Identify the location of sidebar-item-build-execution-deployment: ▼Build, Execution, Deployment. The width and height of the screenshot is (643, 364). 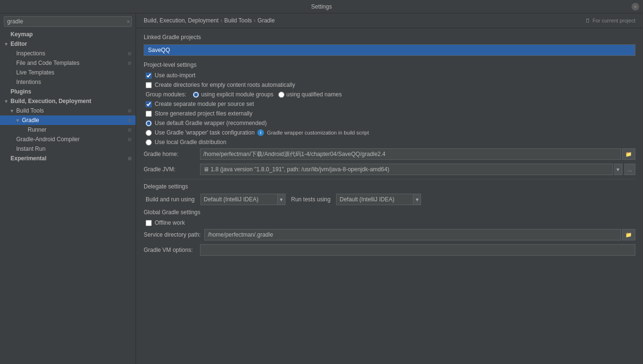
(68, 101).